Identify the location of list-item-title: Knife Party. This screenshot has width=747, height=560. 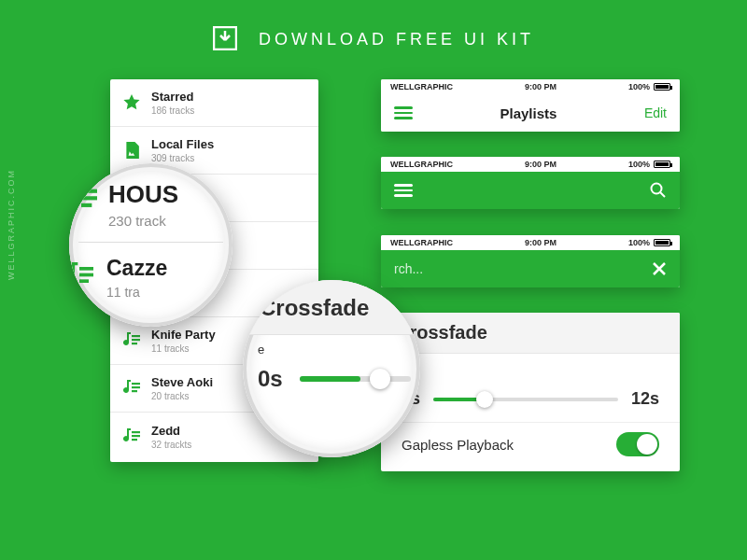
(183, 334).